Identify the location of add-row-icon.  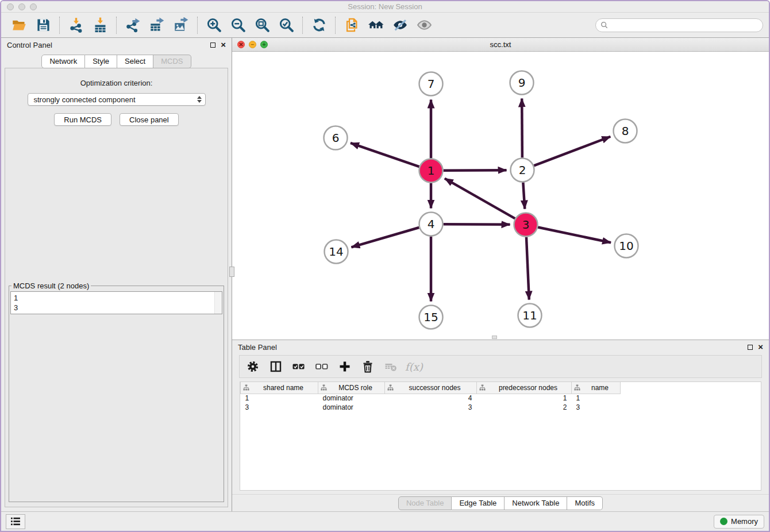
(345, 367).